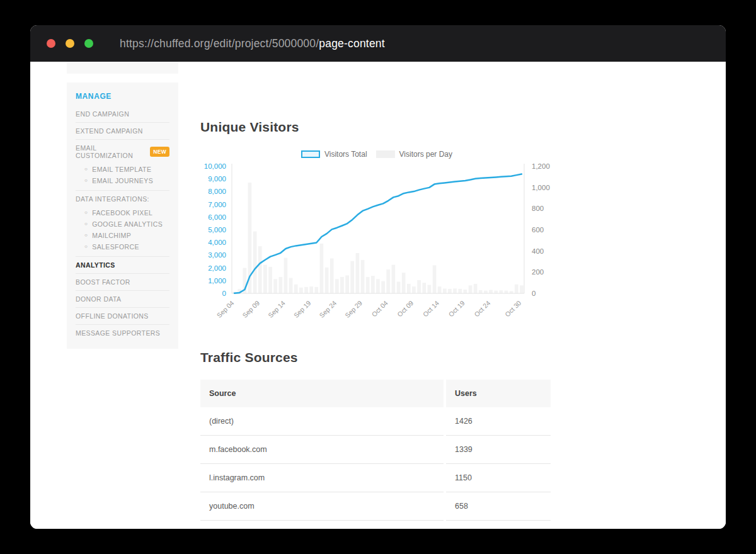 Image resolution: width=756 pixels, height=554 pixels. I want to click on sidebar-subitem-mailchimp: ○ MAILCHIMP, so click(122, 235).